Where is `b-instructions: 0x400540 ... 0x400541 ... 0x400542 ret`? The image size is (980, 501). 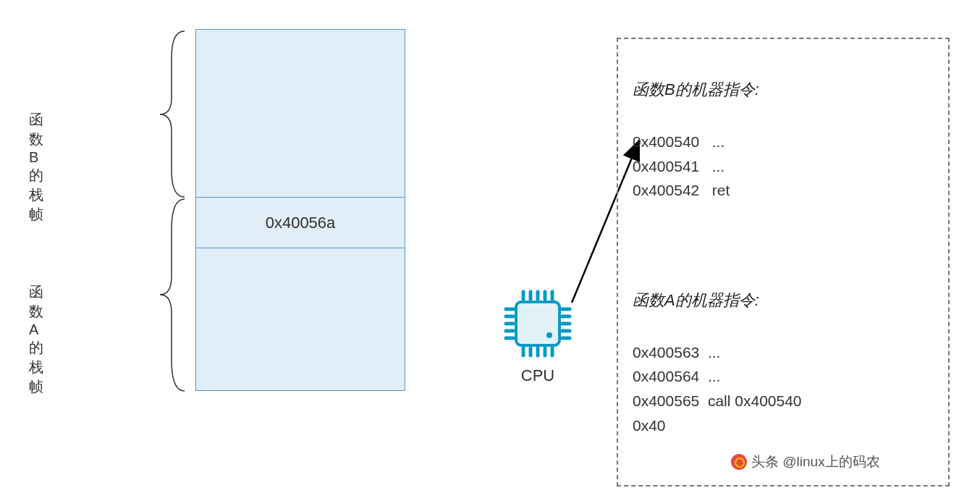
b-instructions: 0x400540 ... 0x400541 ... 0x400542 ret is located at coordinates (783, 167).